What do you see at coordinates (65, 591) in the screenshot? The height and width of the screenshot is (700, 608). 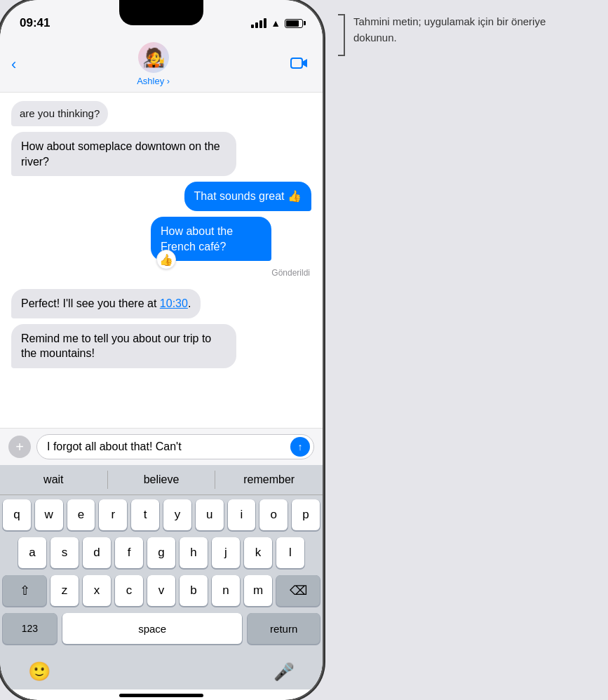 I see `key-z: z` at bounding box center [65, 591].